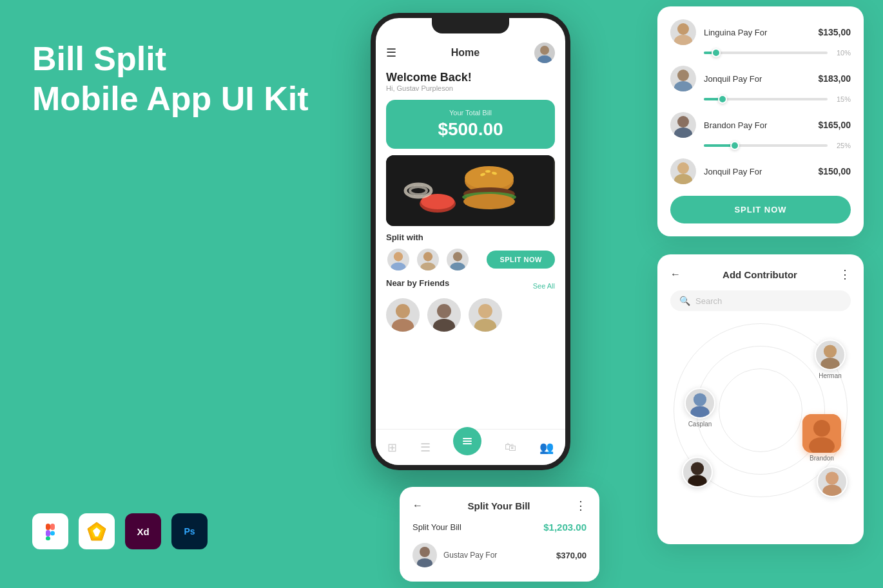 This screenshot has height=588, width=883. I want to click on person4-avatar-img, so click(697, 472).